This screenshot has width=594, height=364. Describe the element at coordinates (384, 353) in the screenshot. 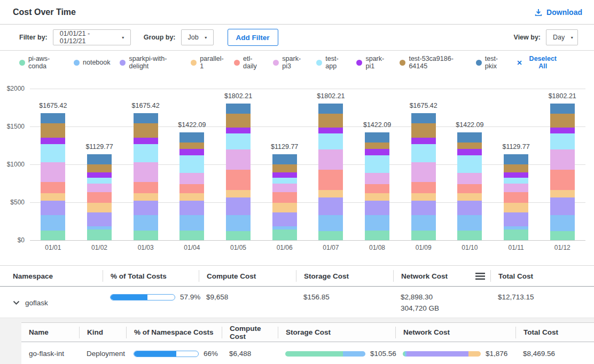

I see `storage-cost-value: $105.56` at that location.